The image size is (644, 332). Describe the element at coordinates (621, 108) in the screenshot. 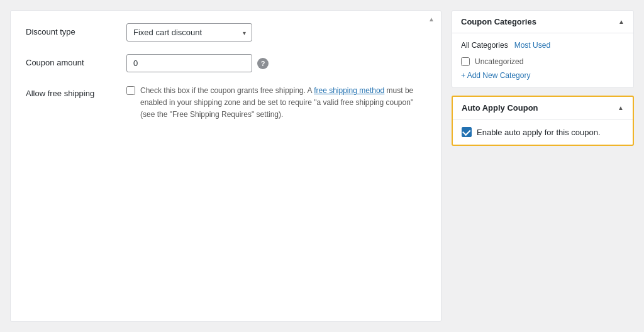

I see `auto-apply-arrow-icon: ▲` at that location.